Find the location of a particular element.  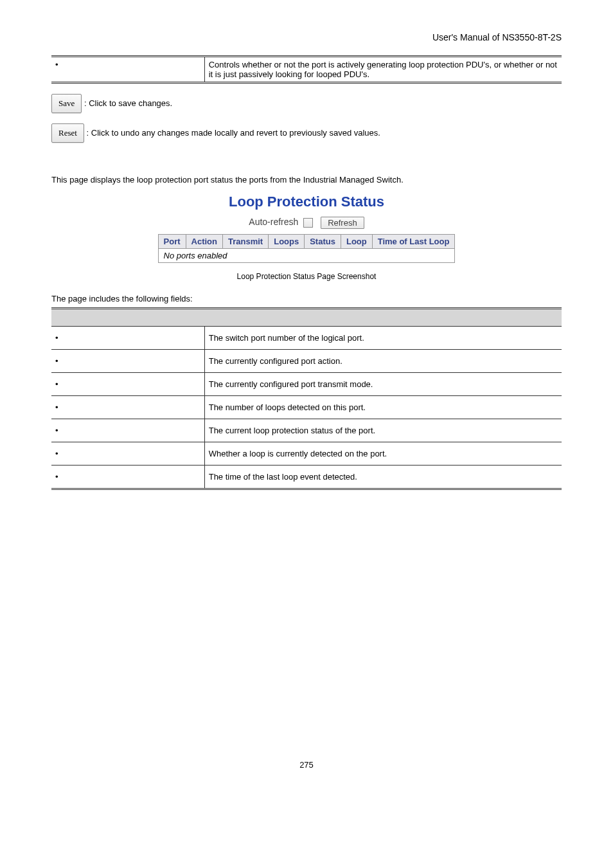

field-desc: The currently configured port action. is located at coordinates (383, 361).